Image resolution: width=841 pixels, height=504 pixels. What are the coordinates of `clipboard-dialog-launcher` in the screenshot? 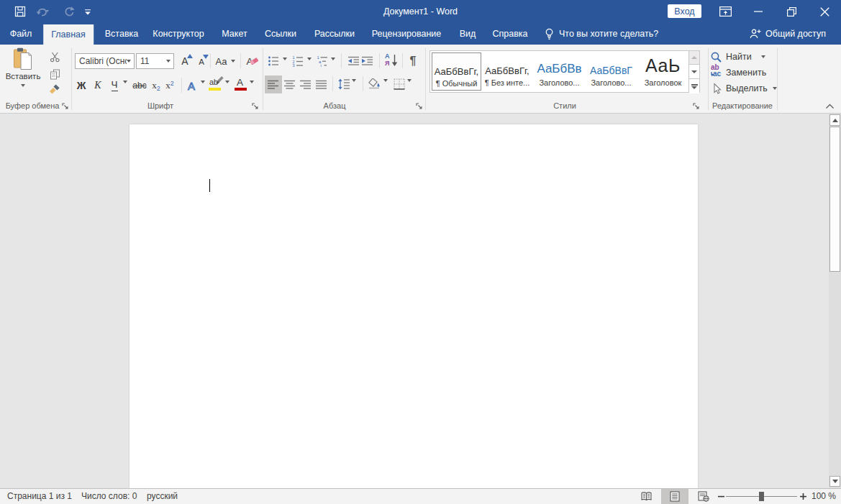 It's located at (65, 106).